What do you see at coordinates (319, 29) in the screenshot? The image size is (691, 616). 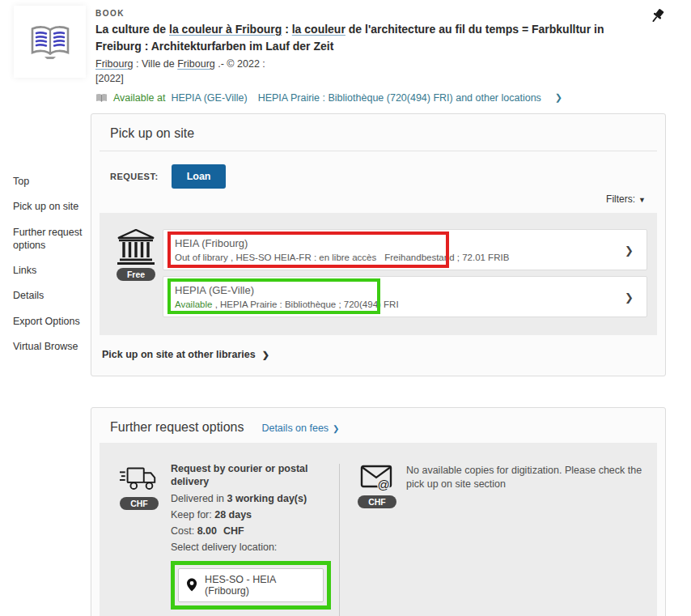 I see `title-link-couleur: la couleur` at bounding box center [319, 29].